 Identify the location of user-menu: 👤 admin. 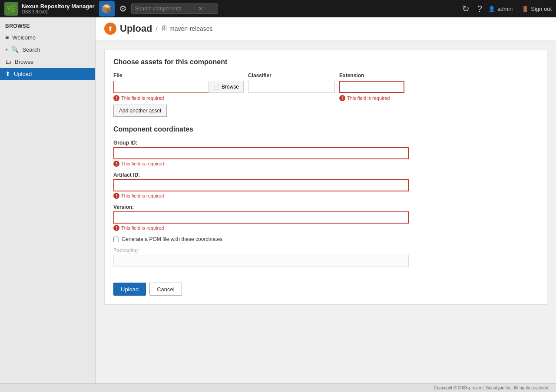
(500, 9).